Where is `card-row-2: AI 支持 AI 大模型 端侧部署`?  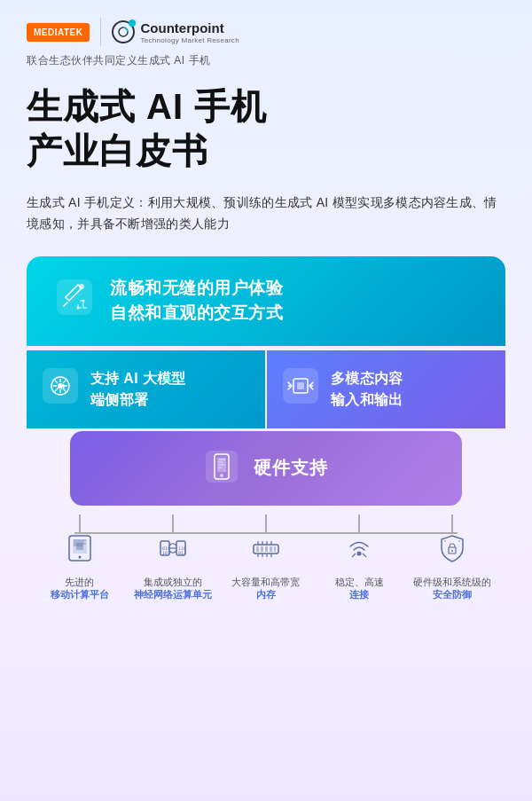 card-row-2: AI 支持 AI 大模型 端侧部署 is located at coordinates (266, 389).